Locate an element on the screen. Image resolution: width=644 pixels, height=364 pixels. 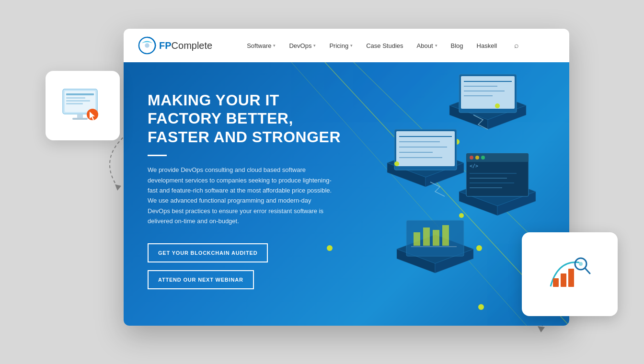
search-button: ⌕ is located at coordinates (517, 46).